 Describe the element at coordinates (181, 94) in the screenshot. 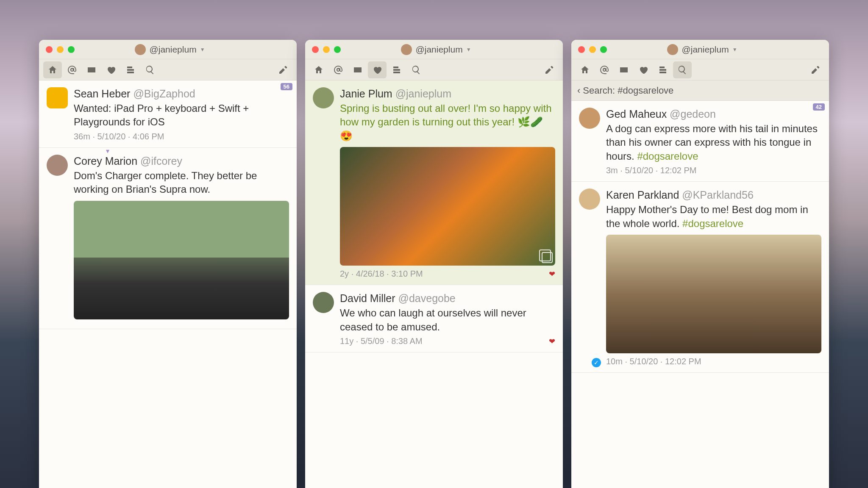

I see `tweet-author: Sean Heber @BigZaphod` at that location.